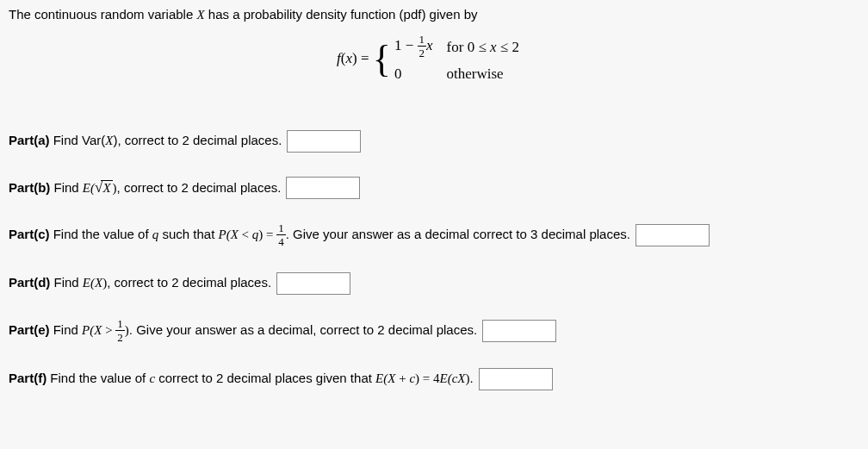 Image resolution: width=868 pixels, height=449 pixels. What do you see at coordinates (245, 234) in the screenshot?
I see `part-c-lt: <` at bounding box center [245, 234].